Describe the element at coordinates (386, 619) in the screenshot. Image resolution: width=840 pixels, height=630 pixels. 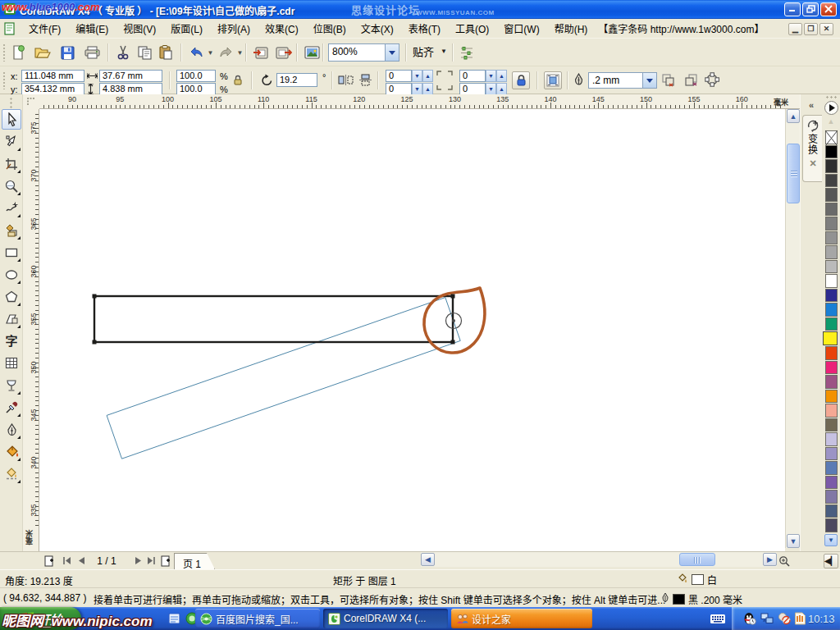
I see `task-button-2: CorelDRAW X4 (...` at that location.